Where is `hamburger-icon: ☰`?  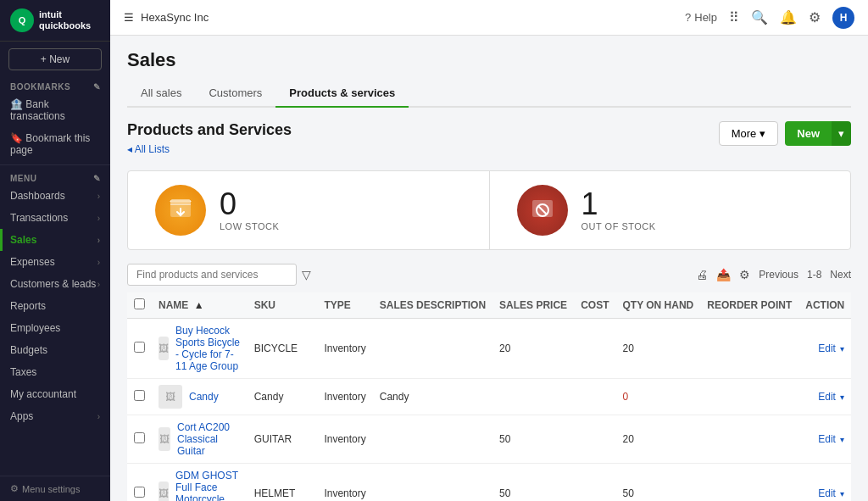 hamburger-icon: ☰ is located at coordinates (129, 17).